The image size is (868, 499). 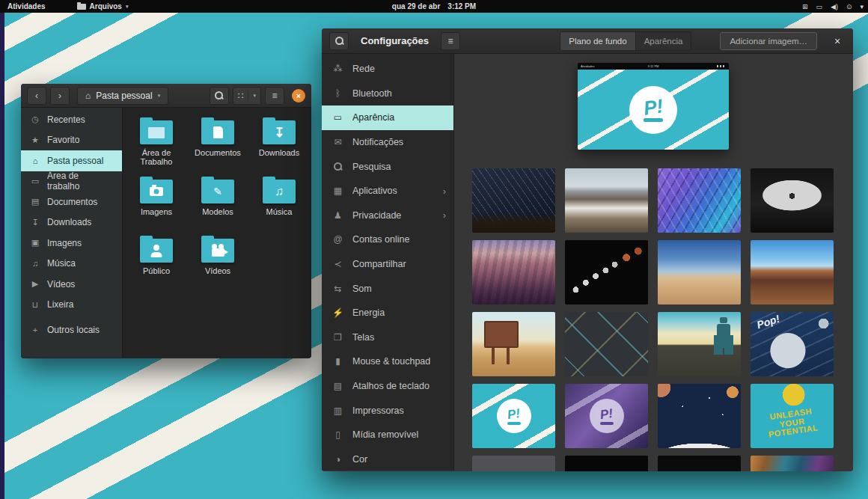 I want to click on wallpaper-pop-os-teal: P!, so click(x=513, y=416).